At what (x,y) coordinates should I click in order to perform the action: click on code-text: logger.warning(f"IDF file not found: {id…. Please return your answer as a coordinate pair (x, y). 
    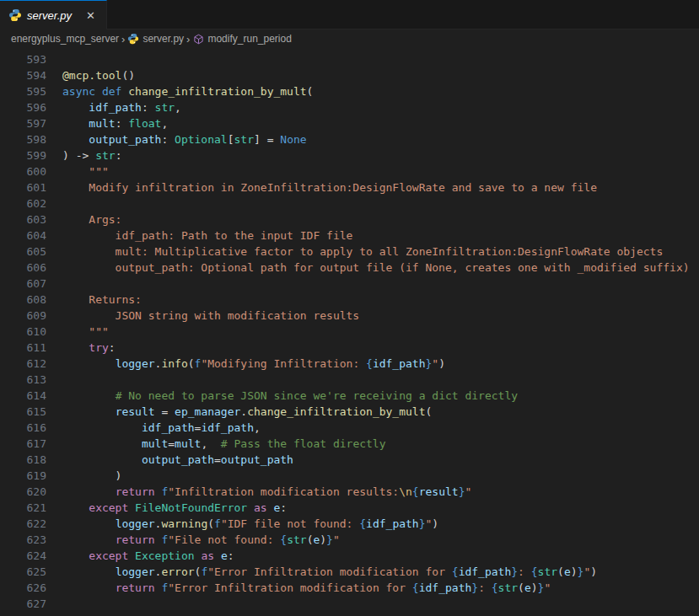
    Looking at the image, I should click on (243, 524).